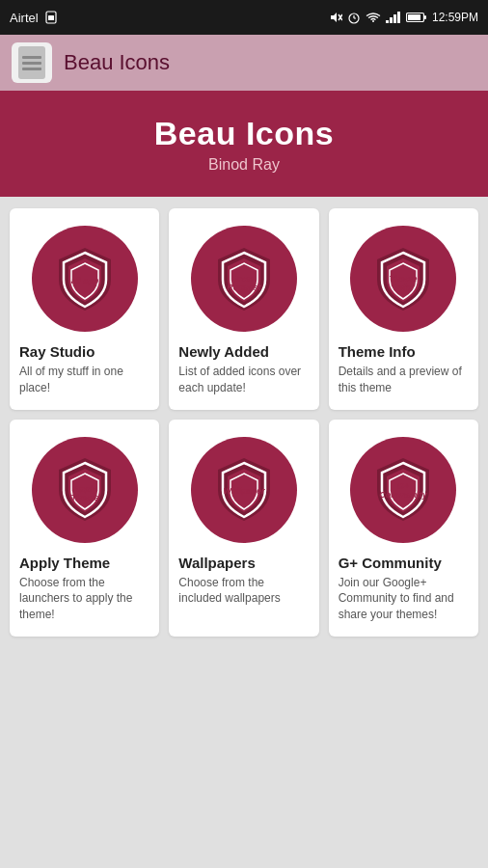 This screenshot has width=488, height=868. I want to click on card-ray-studio: all app Ray Studio All of my stuff in on…, so click(85, 309).